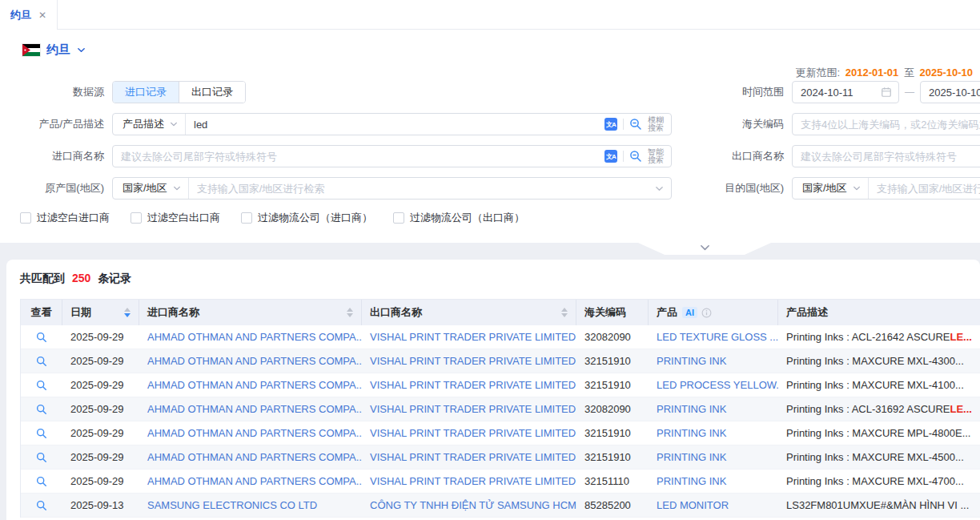  Describe the element at coordinates (890, 92) in the screenshot. I see `calendar-icon` at that location.